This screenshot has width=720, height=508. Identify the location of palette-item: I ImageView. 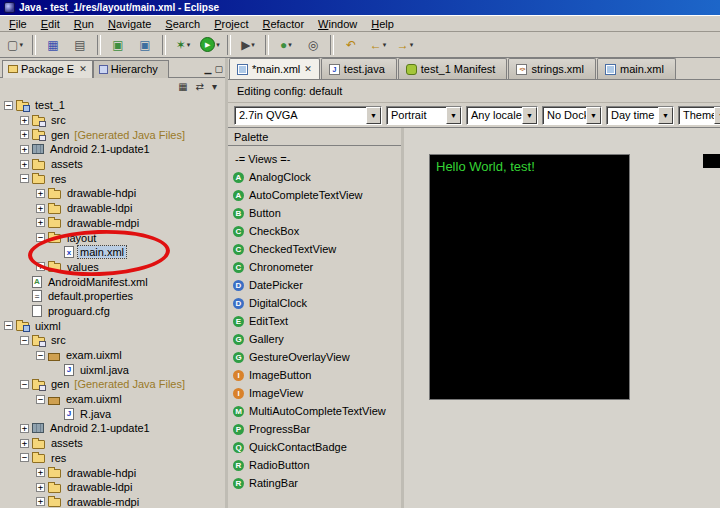
(314, 393).